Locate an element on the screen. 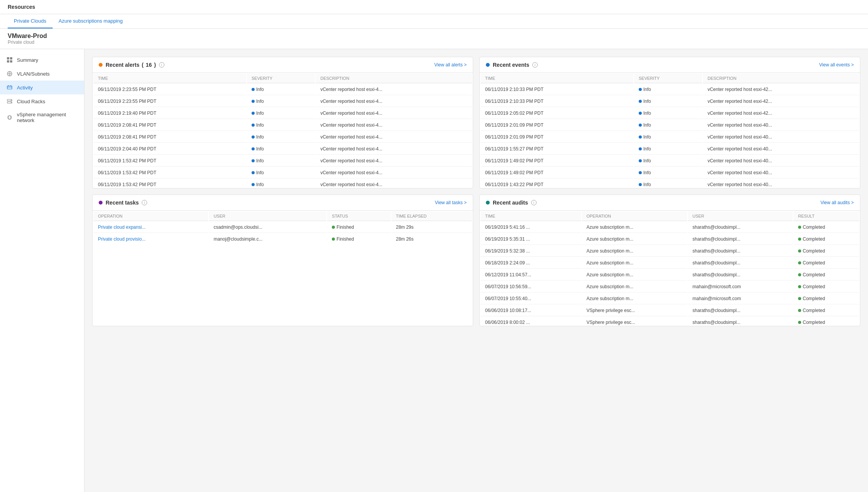  audit-time: 06/07/2019 10:56:59... is located at coordinates (531, 287).